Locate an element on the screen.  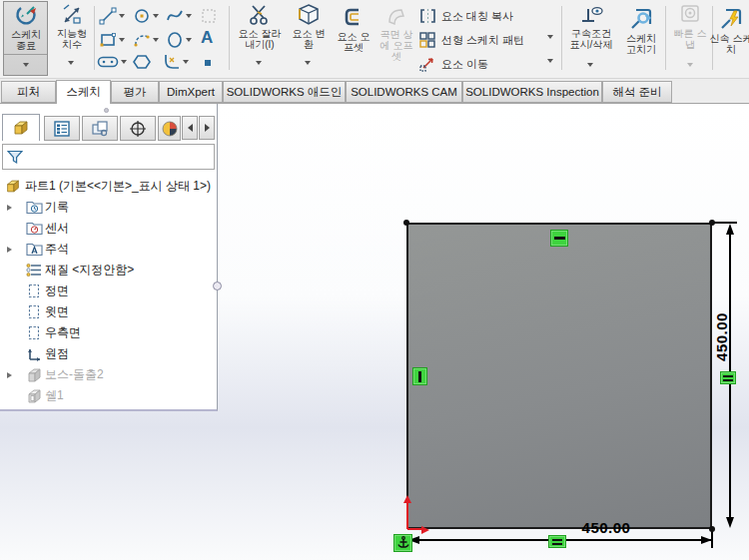
ellipse-tool-button is located at coordinates (179, 40).